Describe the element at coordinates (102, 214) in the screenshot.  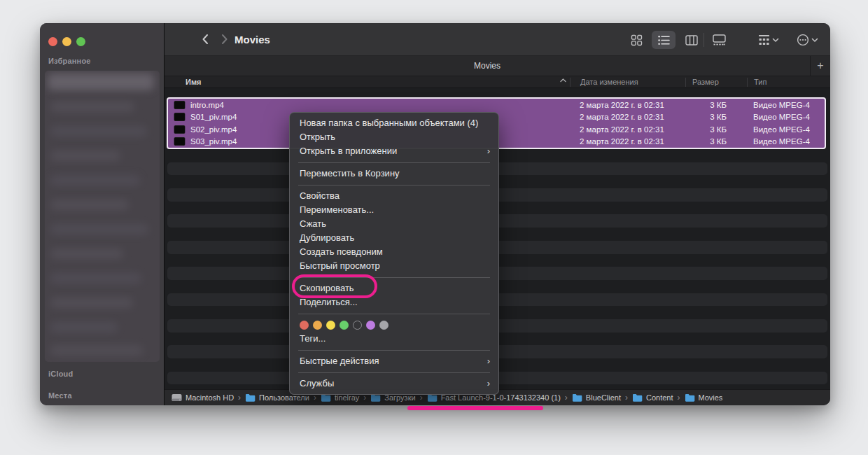
I see `sidebar: Избранное iCloud Места` at that location.